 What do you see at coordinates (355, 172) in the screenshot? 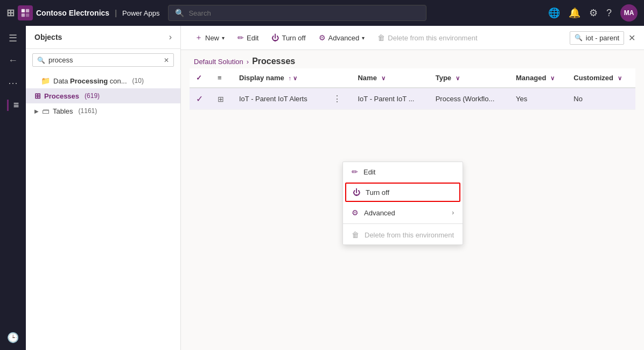
I see `edit-ctx-icon: ✏` at bounding box center [355, 172].